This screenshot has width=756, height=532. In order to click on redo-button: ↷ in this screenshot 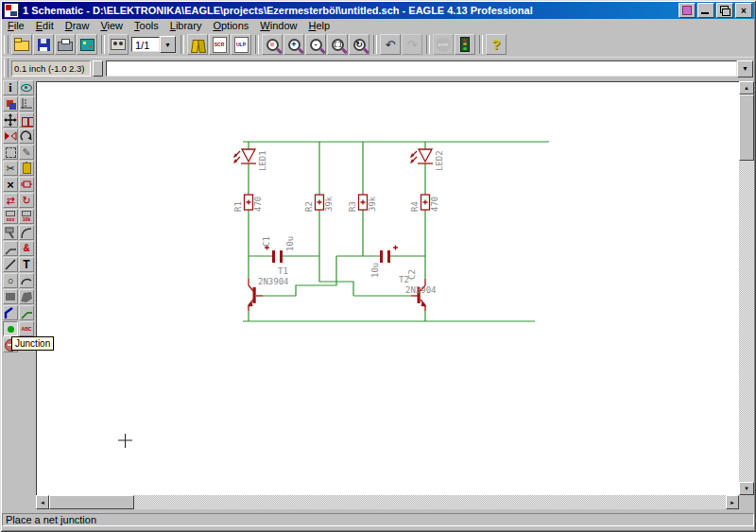, I will do `click(412, 44)`.